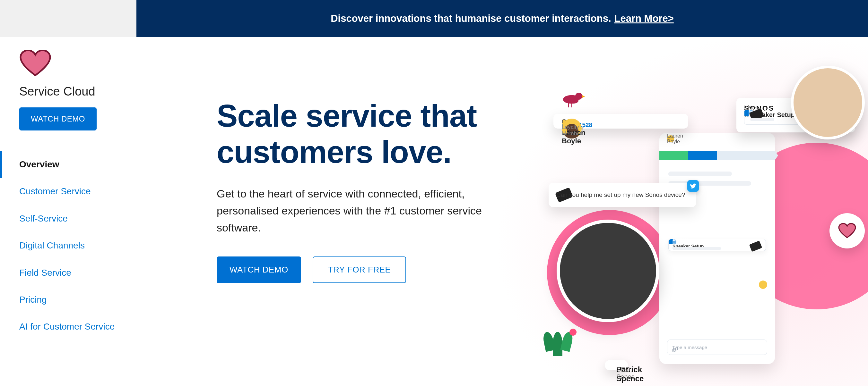 The height and width of the screenshot is (386, 868). Describe the element at coordinates (59, 246) in the screenshot. I see `sidebar-nav: Overview Customer Service Self-Service D…` at that location.